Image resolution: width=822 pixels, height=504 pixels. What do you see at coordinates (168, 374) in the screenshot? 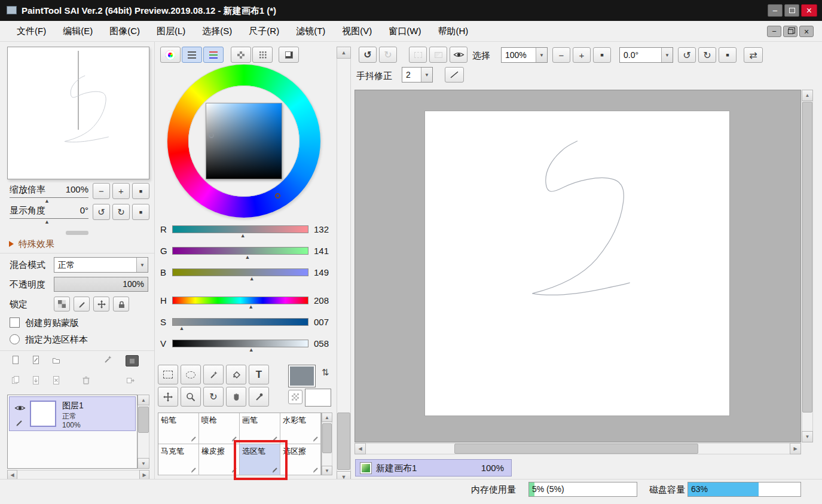
I see `rect-select-tool-button` at bounding box center [168, 374].